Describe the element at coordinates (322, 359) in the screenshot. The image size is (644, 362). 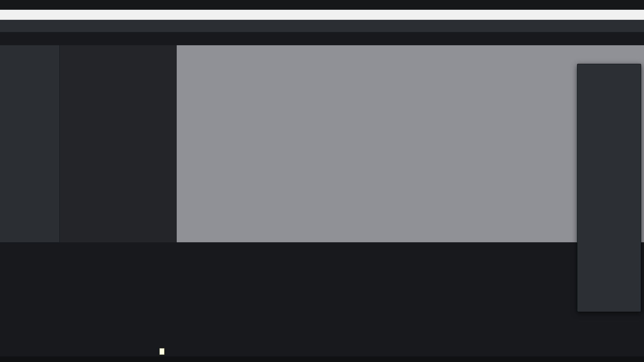
I see `bottom-tab-bar` at that location.